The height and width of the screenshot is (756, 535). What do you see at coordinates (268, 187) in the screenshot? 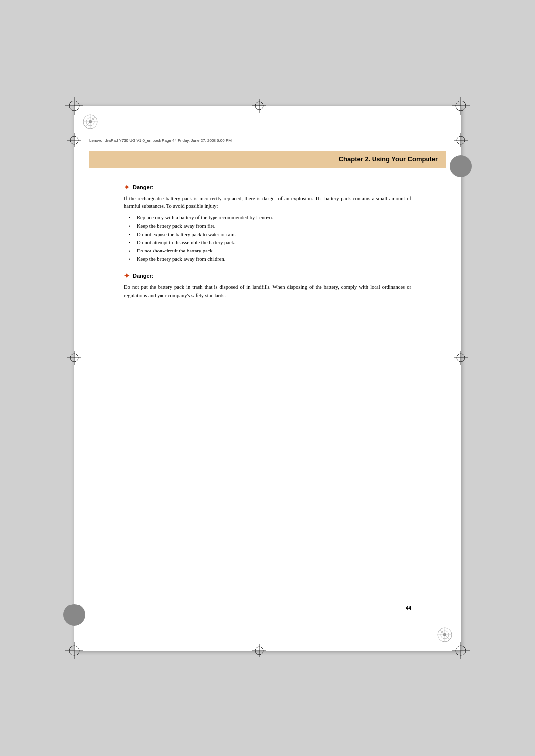
I see `danger-header-1: ✦ Danger:` at bounding box center [268, 187].